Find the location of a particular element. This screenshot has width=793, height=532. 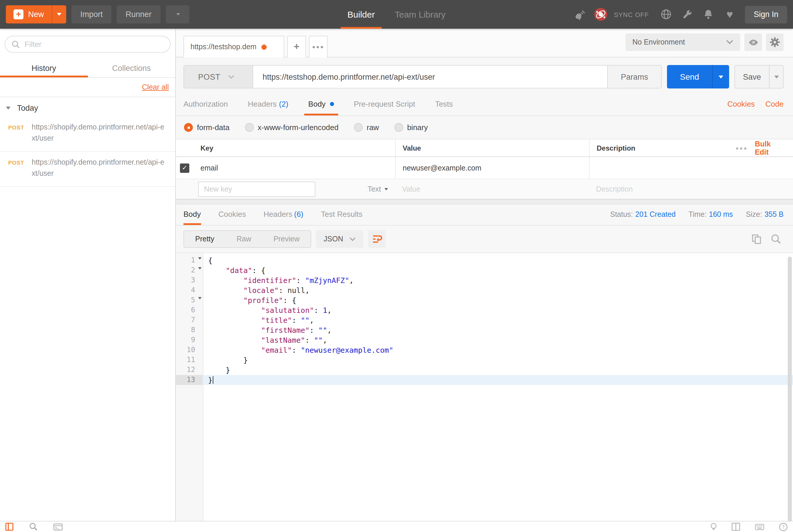

request-tab-body: Body is located at coordinates (321, 108).